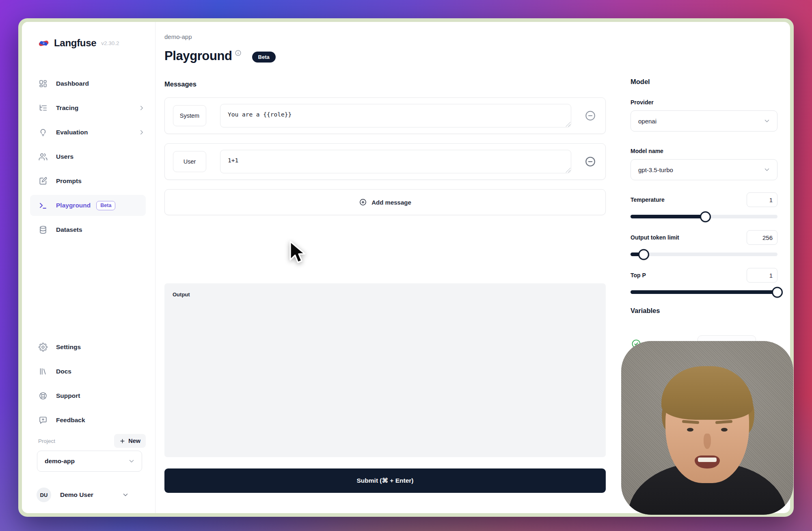 This screenshot has width=812, height=531. Describe the element at coordinates (89, 420) in the screenshot. I see `sidebar-item-feedback: Feedback` at that location.